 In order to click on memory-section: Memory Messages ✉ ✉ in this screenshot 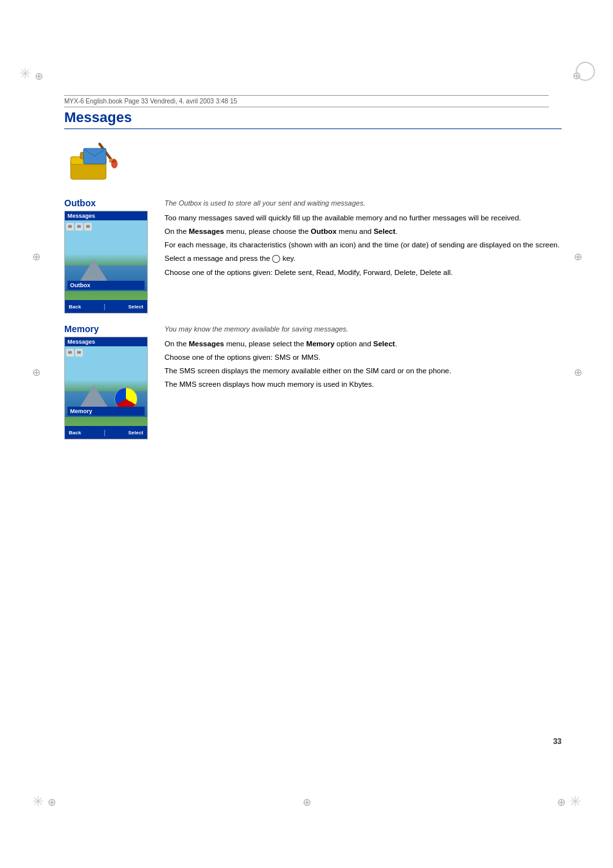, I will do `click(313, 382)`.